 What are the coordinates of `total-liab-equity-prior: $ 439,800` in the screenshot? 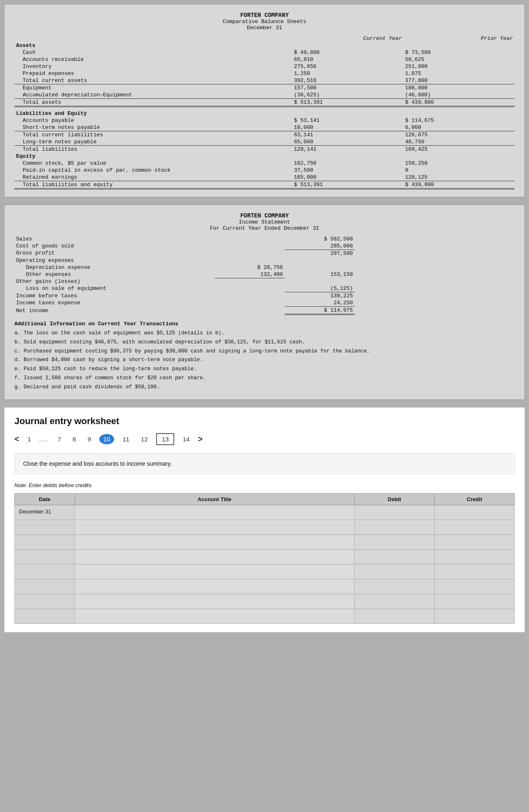 It's located at (459, 184).